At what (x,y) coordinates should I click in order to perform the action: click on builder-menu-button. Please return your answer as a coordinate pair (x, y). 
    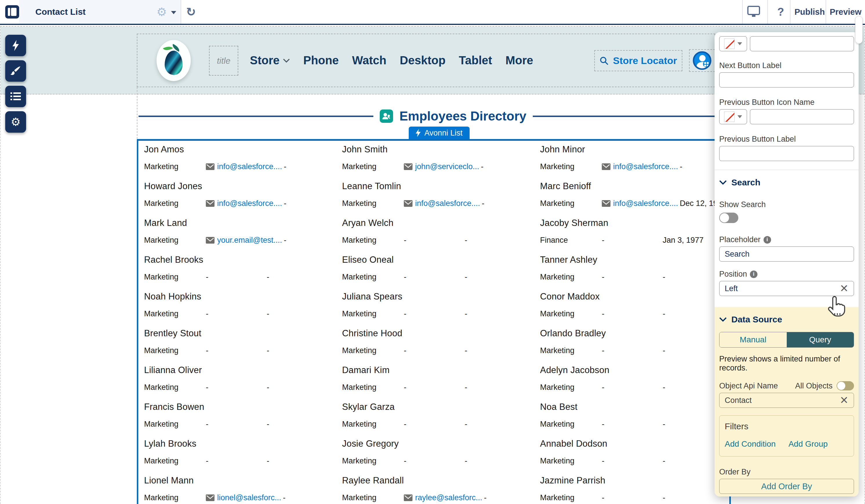
    Looking at the image, I should click on (12, 12).